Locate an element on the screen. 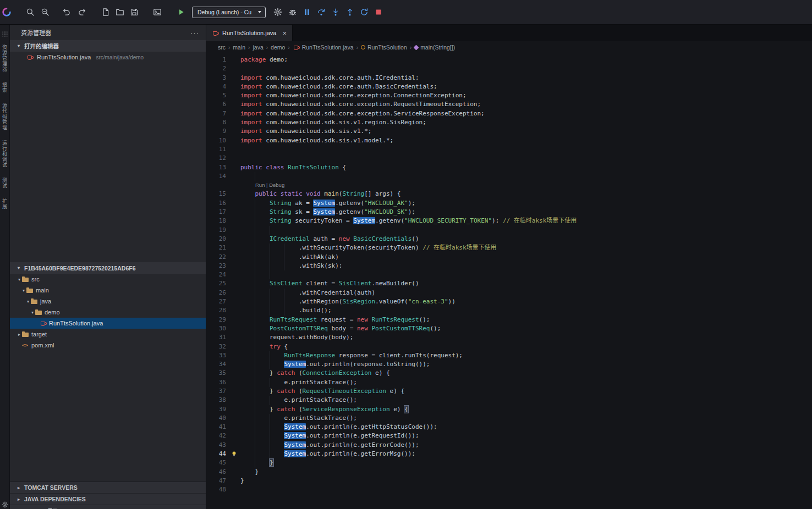 The height and width of the screenshot is (509, 812). activity-label: 扩展 is located at coordinates (4, 204).